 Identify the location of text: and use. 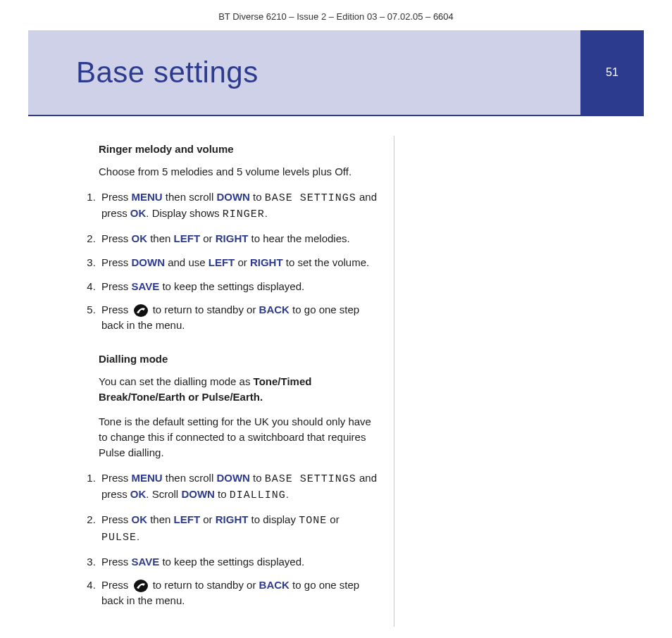
(187, 262).